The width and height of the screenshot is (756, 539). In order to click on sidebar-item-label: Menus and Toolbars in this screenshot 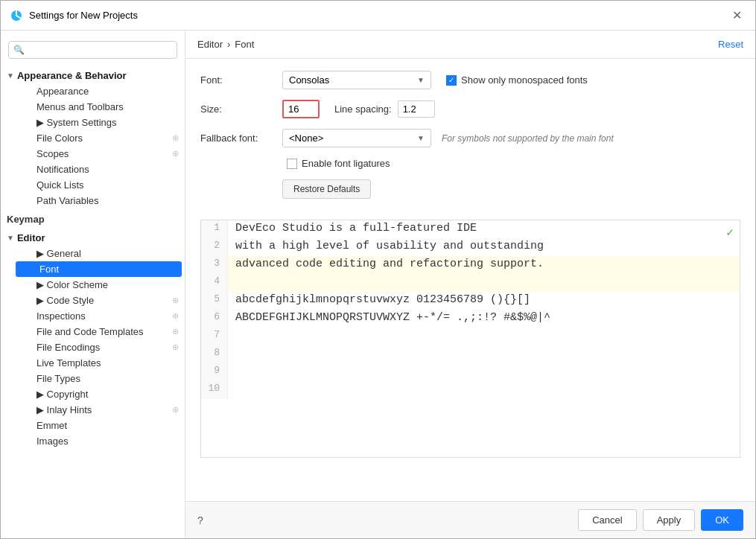, I will do `click(80, 107)`.